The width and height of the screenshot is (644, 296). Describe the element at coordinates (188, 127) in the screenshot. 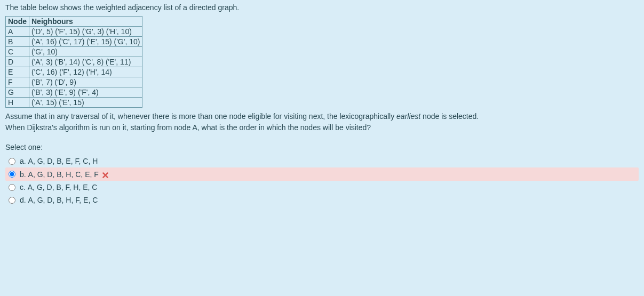

I see `question-line2: When Dijkstra's algorithm is run on it, …` at that location.